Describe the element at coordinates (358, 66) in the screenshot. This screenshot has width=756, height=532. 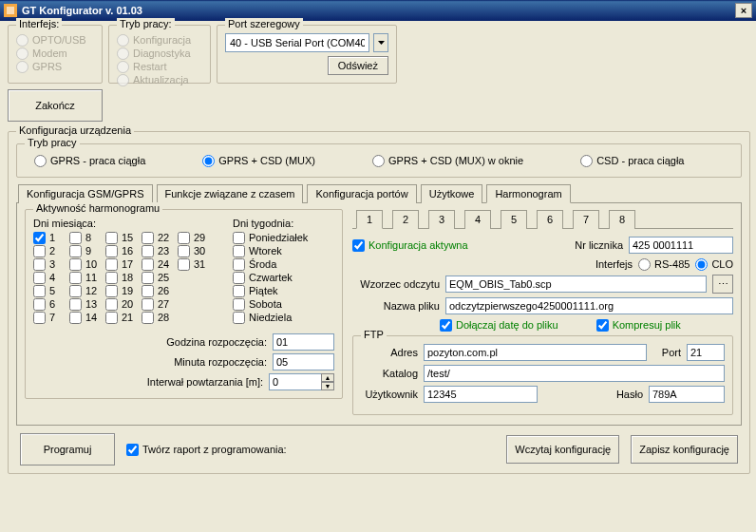
I see `refresh-button: Odśwież` at that location.